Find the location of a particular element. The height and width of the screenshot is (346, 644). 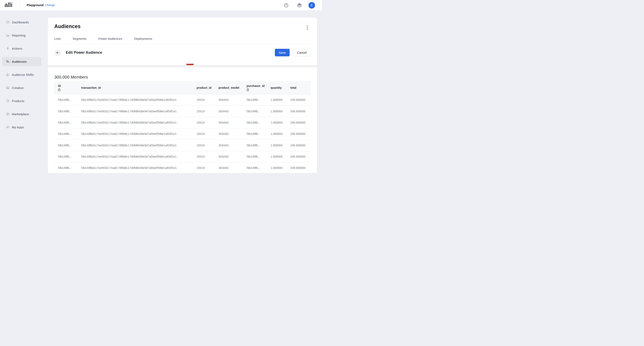

sidebar: Dashboards Reporting Actions Audiences A… is located at coordinates (24, 92).